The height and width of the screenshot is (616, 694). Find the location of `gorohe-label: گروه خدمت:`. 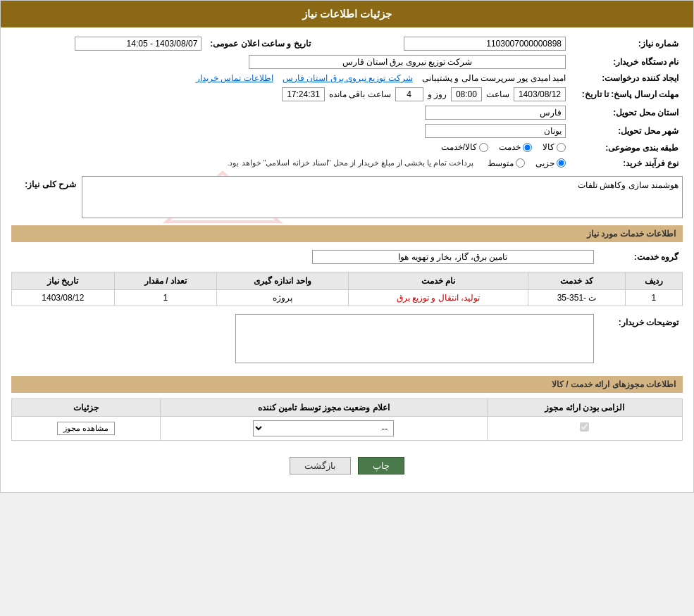

gorohe-label: گروه خدمت: is located at coordinates (640, 257).